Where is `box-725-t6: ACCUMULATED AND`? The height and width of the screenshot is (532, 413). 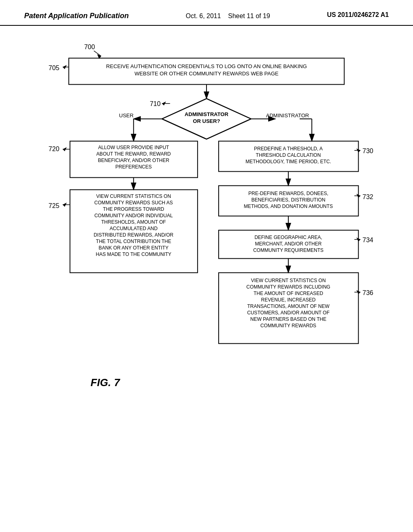 box-725-t6: ACCUMULATED AND is located at coordinates (134, 229).